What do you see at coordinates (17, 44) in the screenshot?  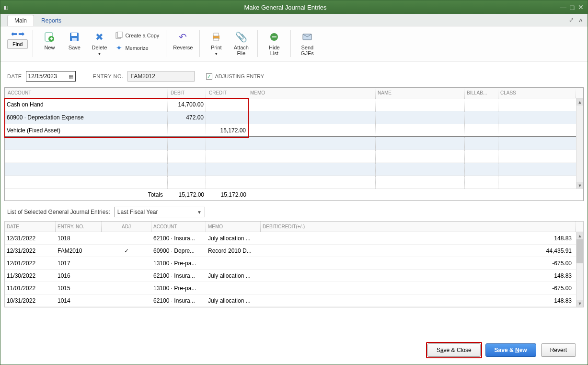 I see `find-button: Find` at bounding box center [17, 44].